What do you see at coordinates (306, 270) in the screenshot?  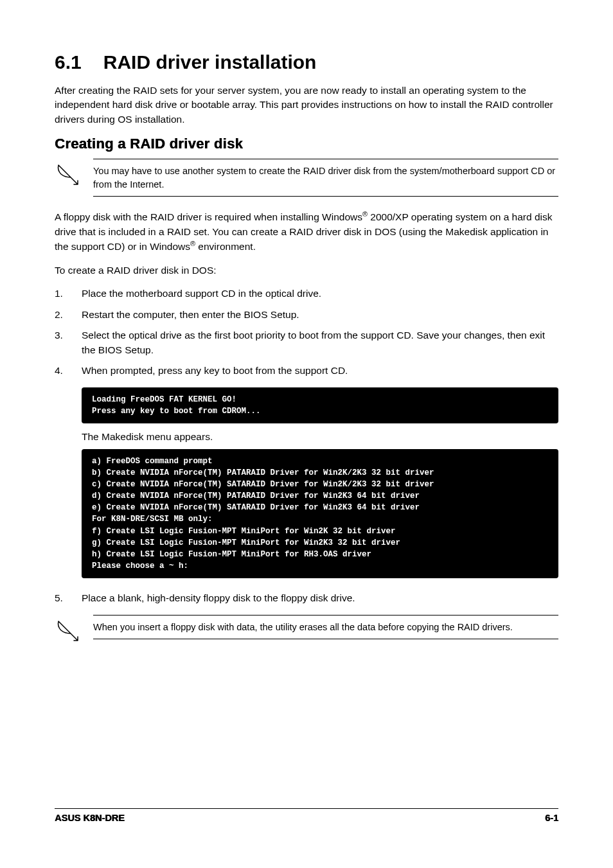 I see `paragraph-2: To create a RAID driver disk in DOS:` at bounding box center [306, 270].